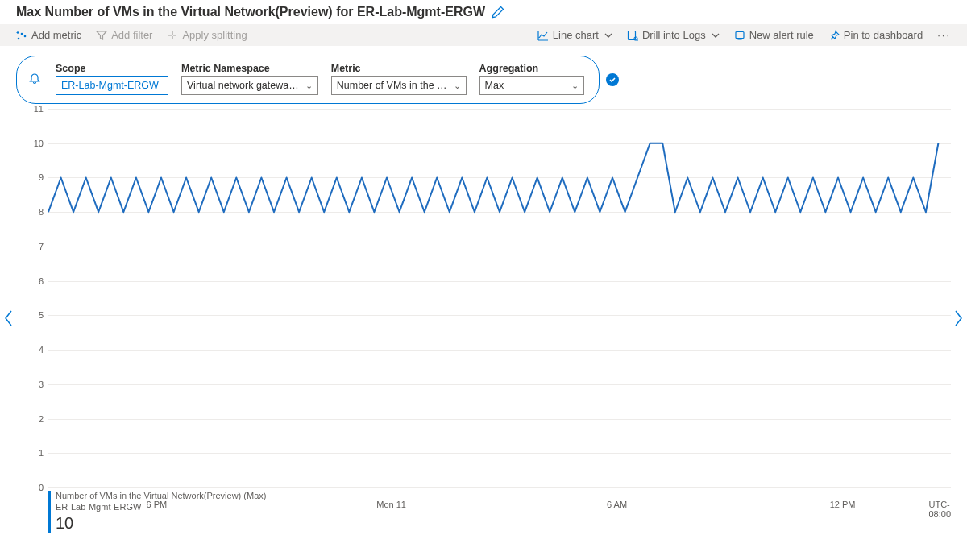 This screenshot has height=560, width=967. I want to click on legend-resource: ER-Lab-Mgmt-ERGW, so click(503, 508).